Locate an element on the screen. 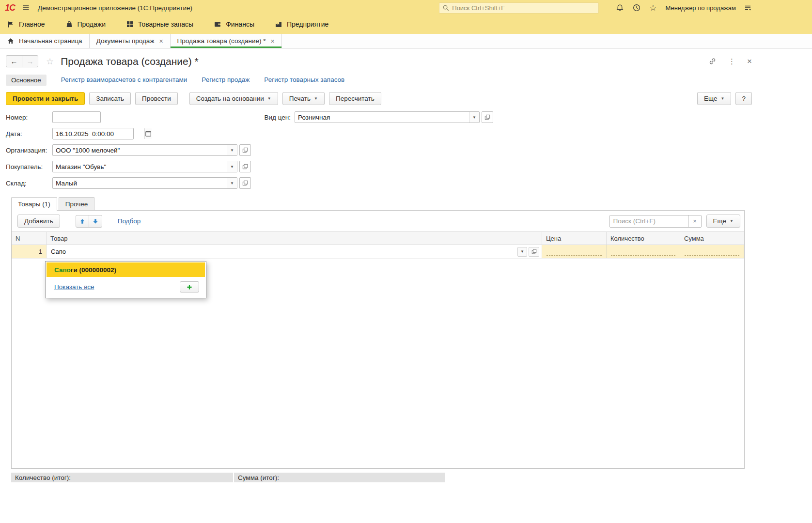 The height and width of the screenshot is (523, 812). clear-search-icon: × is located at coordinates (695, 221).